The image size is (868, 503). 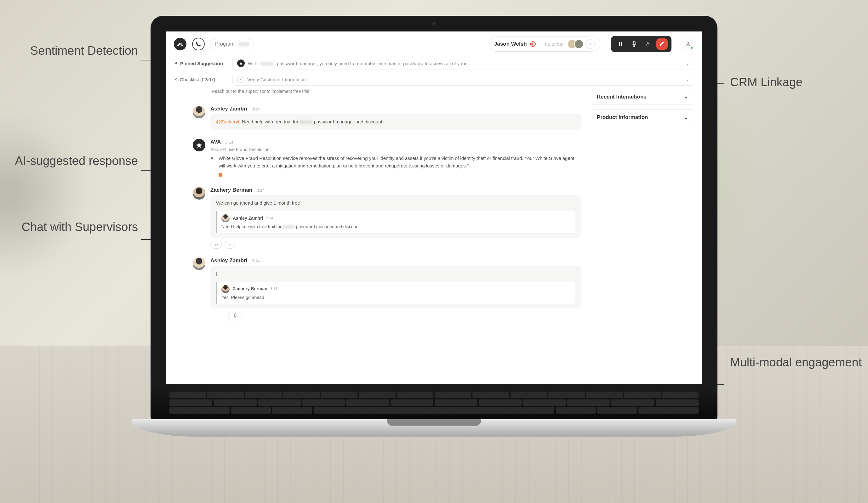 I want to click on nested-text: Need help me with free trail for Aura's …, so click(x=396, y=227).